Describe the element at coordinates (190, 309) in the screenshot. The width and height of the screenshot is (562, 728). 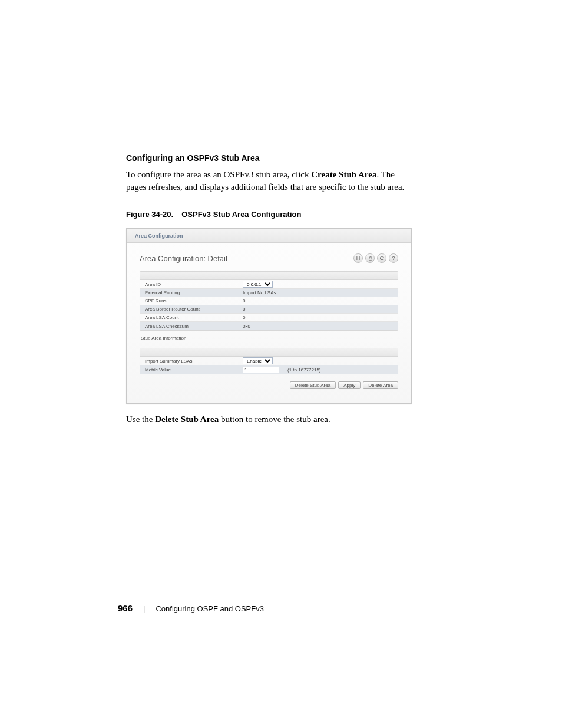
I see `label-abr-count: Area Border Router Count` at that location.